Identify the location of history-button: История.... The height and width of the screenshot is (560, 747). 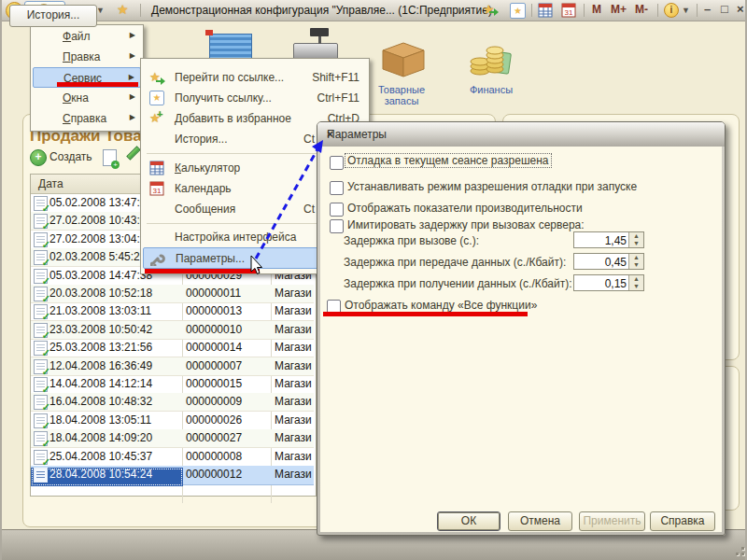
(53, 16).